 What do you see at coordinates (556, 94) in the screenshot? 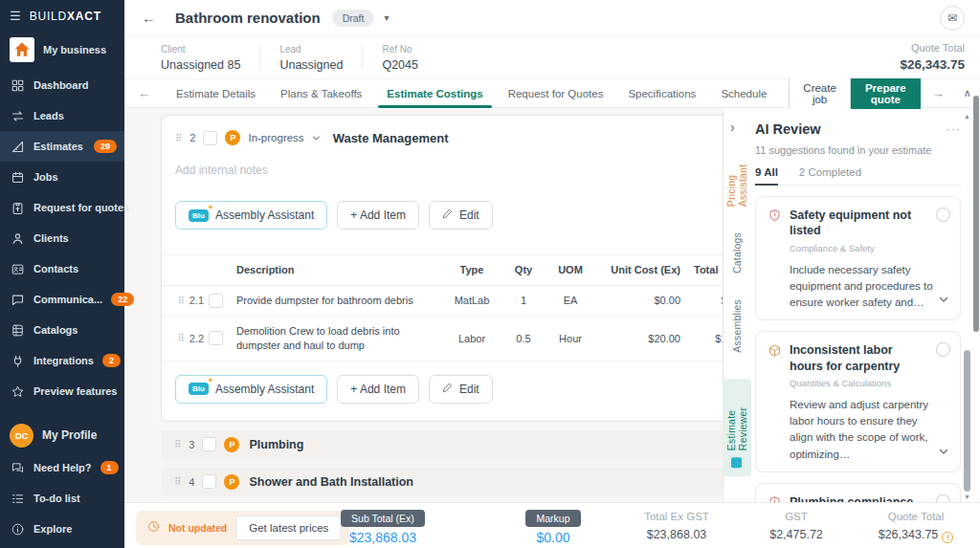
I see `tab-request-for-quotes: Request for Quotes` at bounding box center [556, 94].